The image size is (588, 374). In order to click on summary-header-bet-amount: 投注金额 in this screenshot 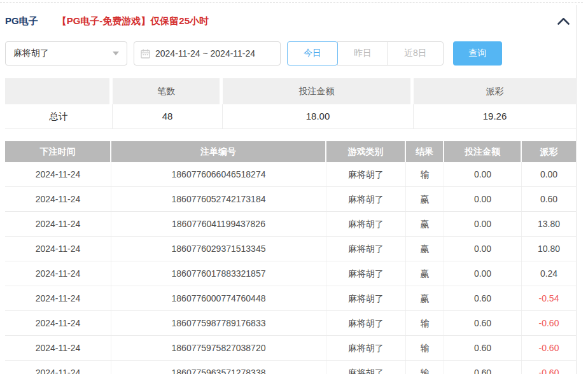, I will do `click(317, 92)`.